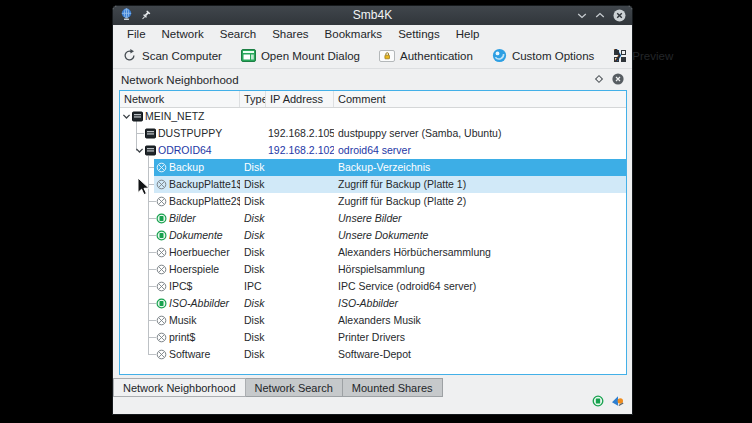 This screenshot has width=752, height=423. What do you see at coordinates (248, 56) in the screenshot?
I see `mount-dialog-icon` at bounding box center [248, 56].